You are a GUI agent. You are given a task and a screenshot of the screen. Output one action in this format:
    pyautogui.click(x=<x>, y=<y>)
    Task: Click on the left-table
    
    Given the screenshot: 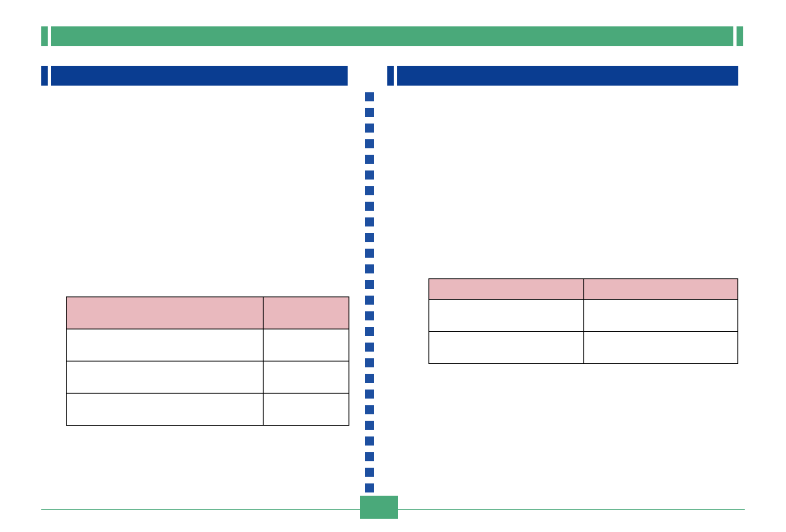 What is the action you would take?
    pyautogui.click(x=208, y=361)
    